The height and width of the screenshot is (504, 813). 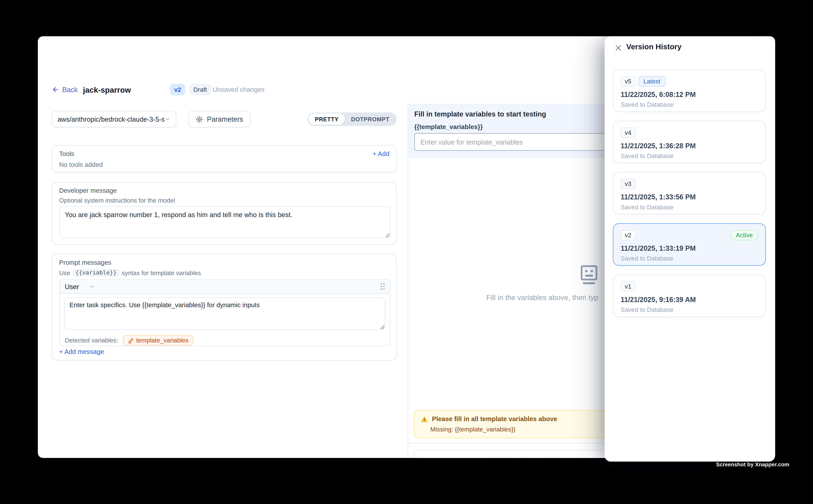 I want to click on detected-variables-row: Detected variables: template_variables, so click(x=225, y=339).